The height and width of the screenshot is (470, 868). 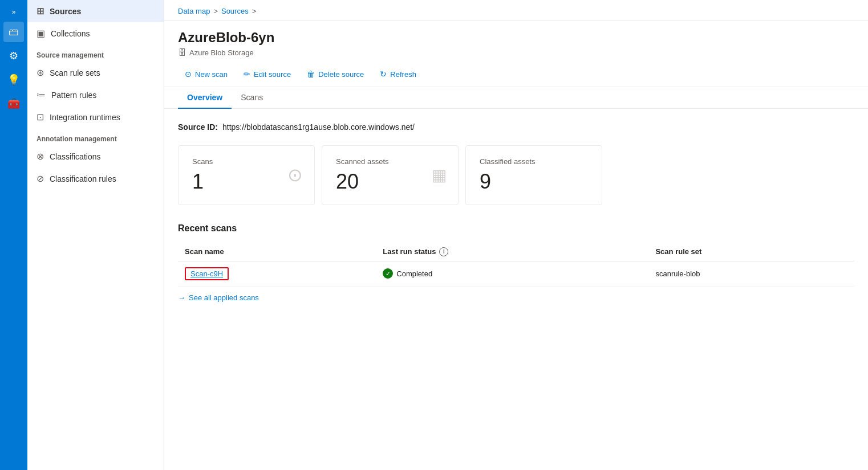 What do you see at coordinates (224, 297) in the screenshot?
I see `see-all-label: See all applied scans` at bounding box center [224, 297].